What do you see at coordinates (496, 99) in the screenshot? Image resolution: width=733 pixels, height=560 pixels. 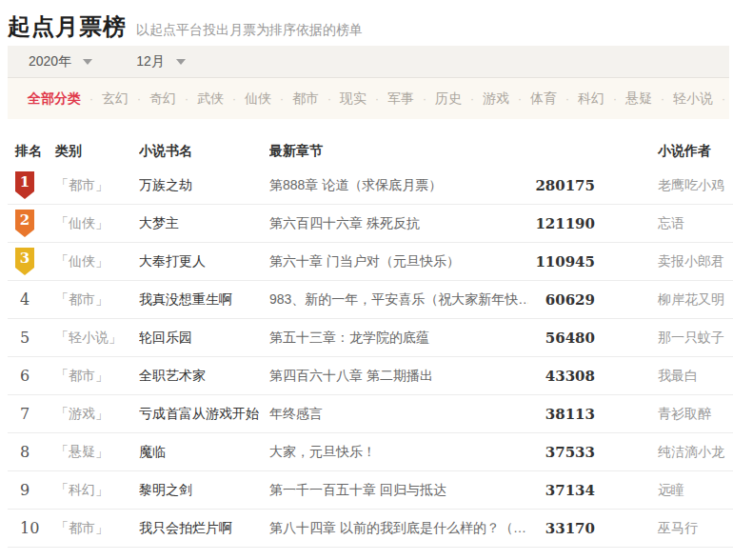 I see `category-tab: 游戏` at bounding box center [496, 99].